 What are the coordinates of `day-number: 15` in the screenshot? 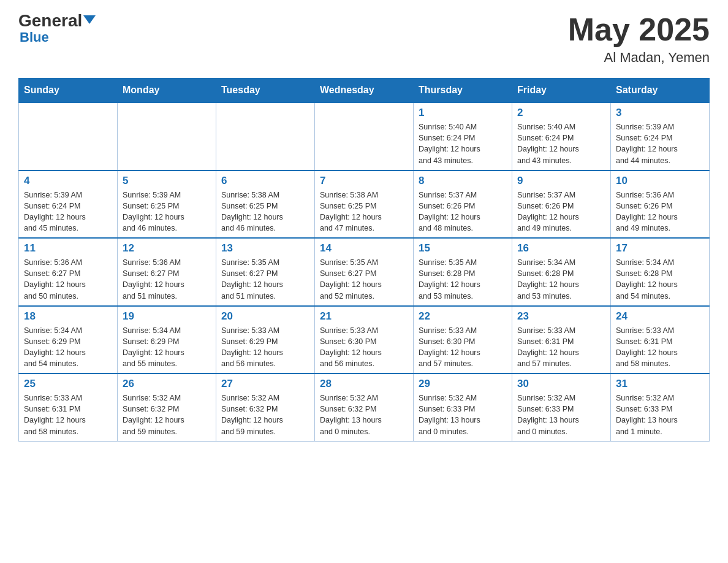 It's located at (463, 248).